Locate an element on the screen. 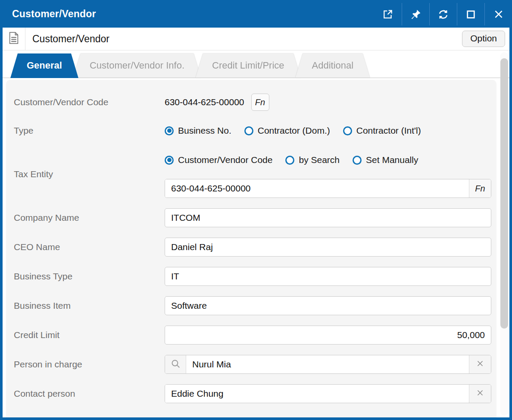  document-icon-cell is located at coordinates (14, 39).